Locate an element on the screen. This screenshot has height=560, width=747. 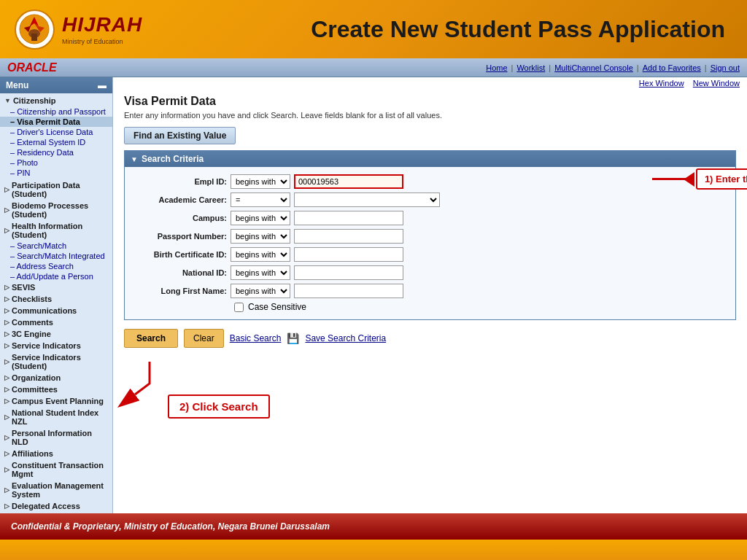
save-search-link: Save Search Criteria is located at coordinates (346, 338).